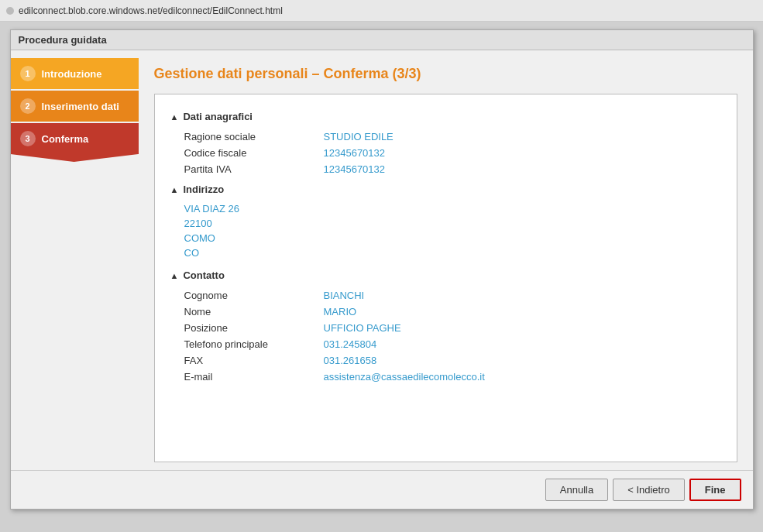 This screenshot has height=532, width=763. Describe the element at coordinates (363, 328) in the screenshot. I see `value-posizione: UFFICIO PAGHE` at that location.